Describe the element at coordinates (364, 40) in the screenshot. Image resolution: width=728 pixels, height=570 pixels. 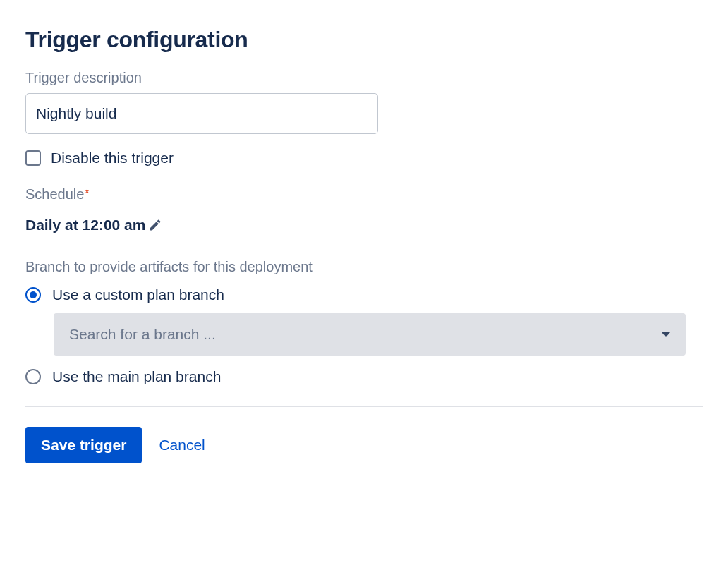
I see `page-title: Trigger configuration` at that location.